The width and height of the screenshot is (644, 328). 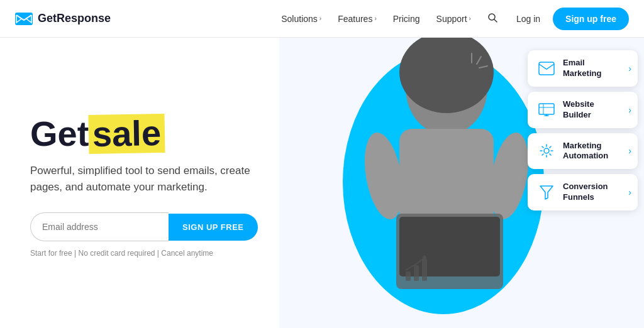 I want to click on feature-card-label: ConversionFunnels, so click(x=586, y=192).